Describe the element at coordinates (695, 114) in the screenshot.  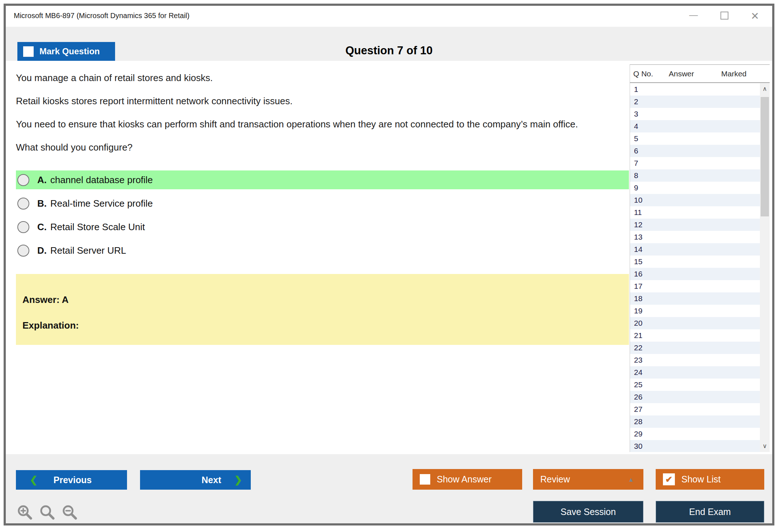
I see `list-item: 3` at that location.